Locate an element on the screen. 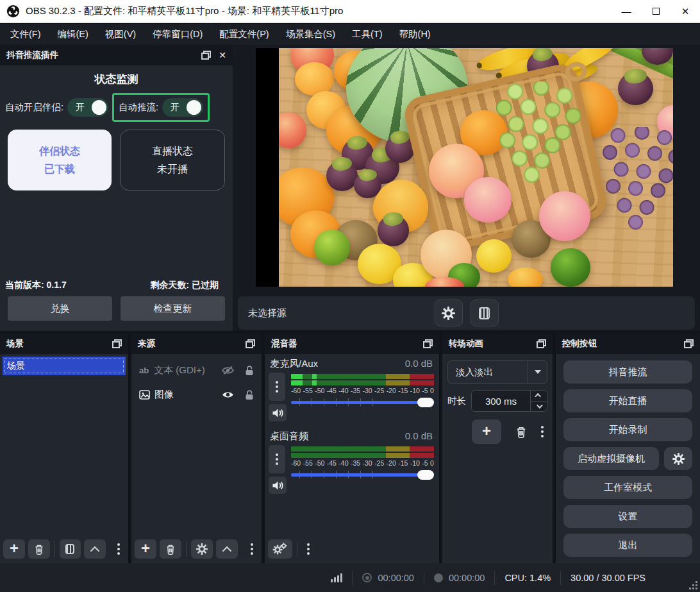 This screenshot has height=592, width=700. close-button: ✕ is located at coordinates (685, 12).